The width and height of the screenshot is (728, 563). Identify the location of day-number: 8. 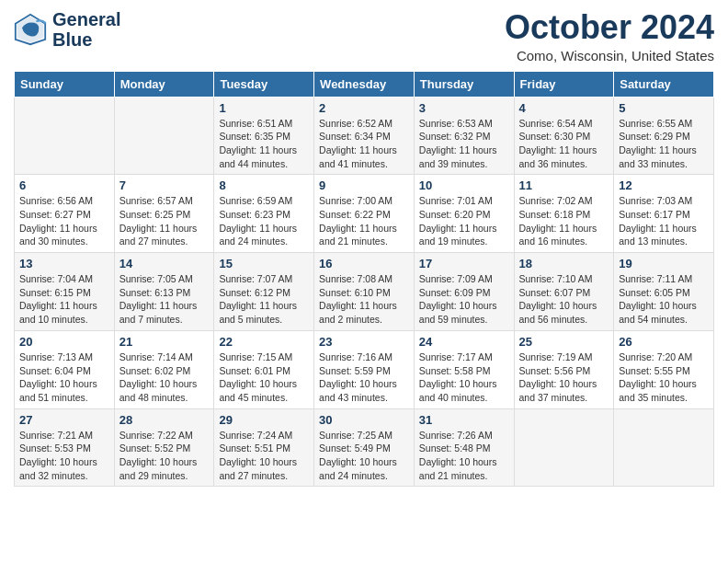
(264, 186).